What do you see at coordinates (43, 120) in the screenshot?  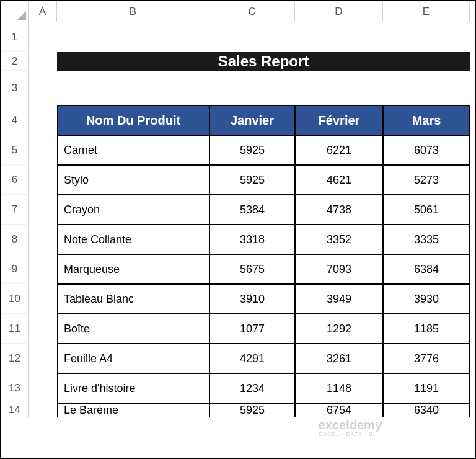 I see `cell-a4` at bounding box center [43, 120].